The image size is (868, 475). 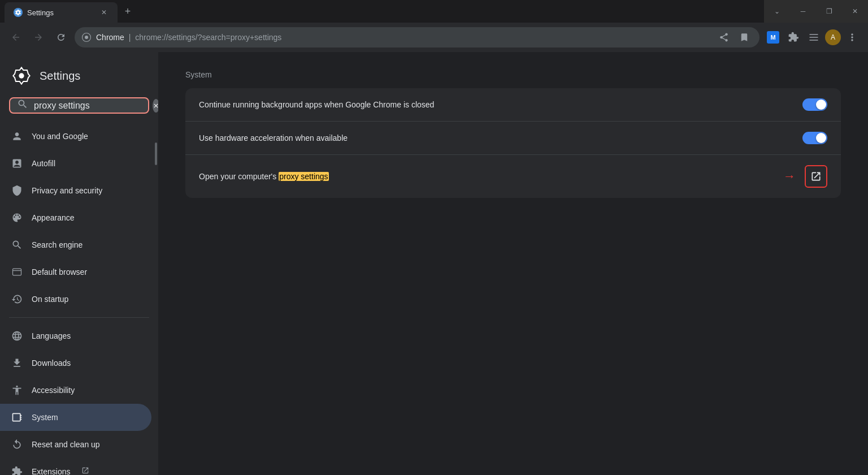 What do you see at coordinates (815, 138) in the screenshot?
I see `hardware-acceleration-toggle` at bounding box center [815, 138].